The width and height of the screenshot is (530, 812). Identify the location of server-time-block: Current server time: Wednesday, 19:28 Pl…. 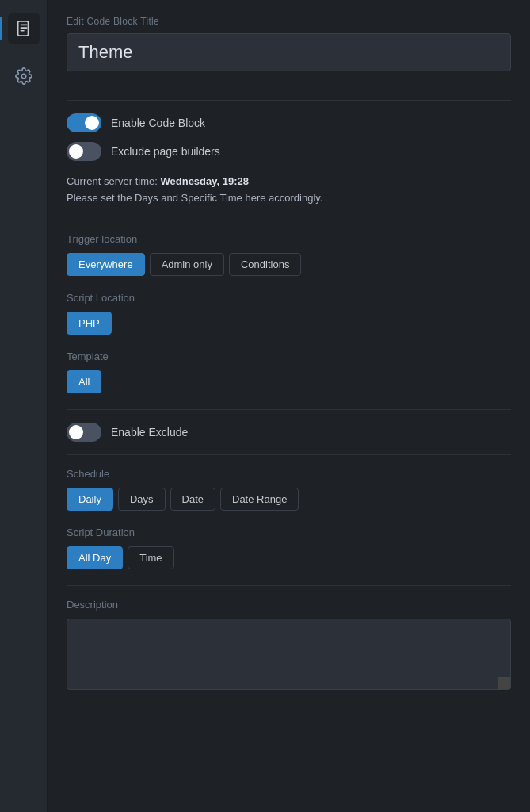
(288, 190).